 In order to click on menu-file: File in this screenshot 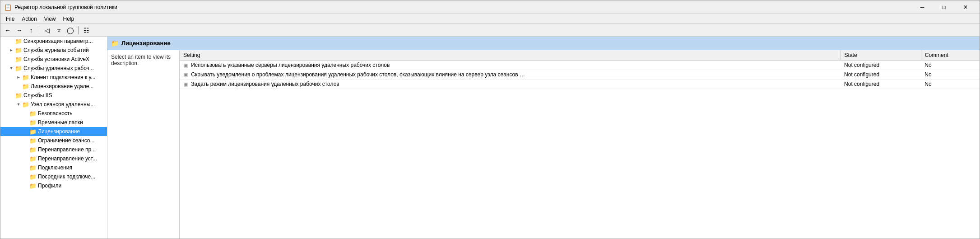, I will do `click(10, 19)`.